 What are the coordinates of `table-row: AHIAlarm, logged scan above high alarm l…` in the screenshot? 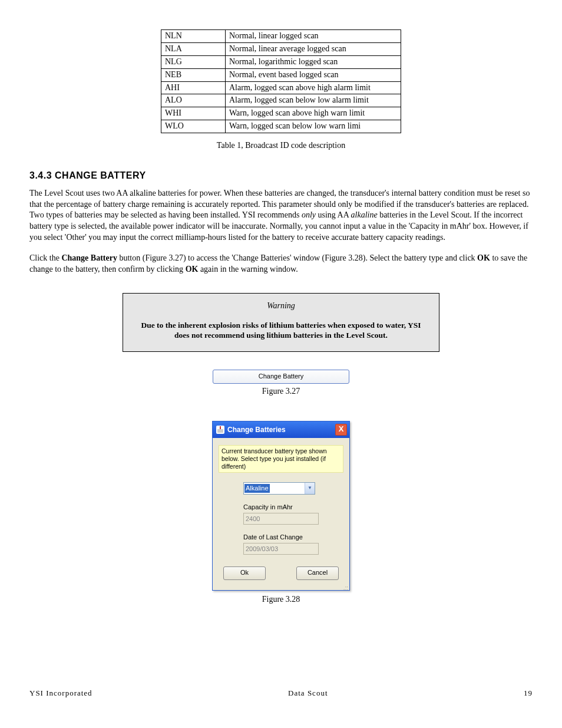 It's located at (282, 88).